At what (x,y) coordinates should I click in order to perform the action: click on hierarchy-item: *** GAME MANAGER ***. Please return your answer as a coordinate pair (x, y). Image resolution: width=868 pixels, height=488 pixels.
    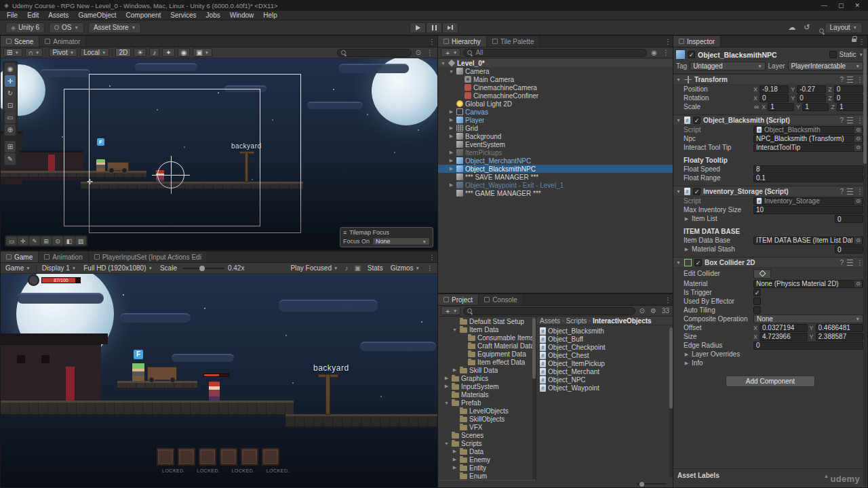
    Looking at the image, I should click on (556, 193).